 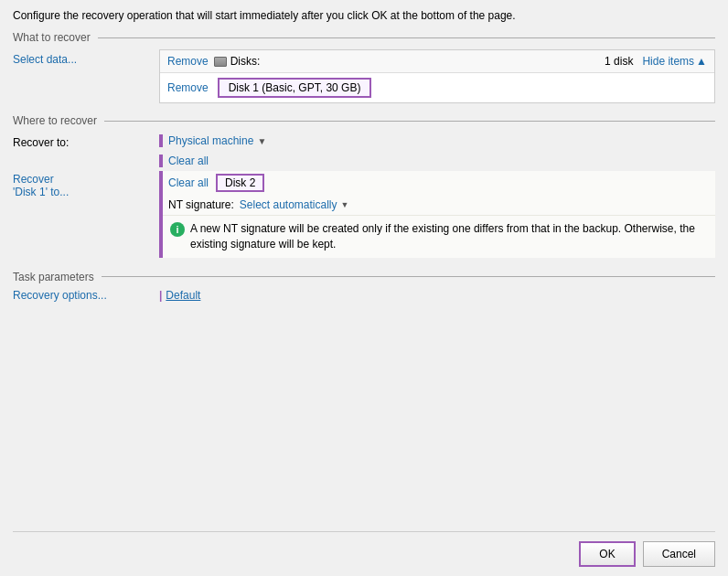 What do you see at coordinates (177, 229) in the screenshot?
I see `info-icon: i` at bounding box center [177, 229].